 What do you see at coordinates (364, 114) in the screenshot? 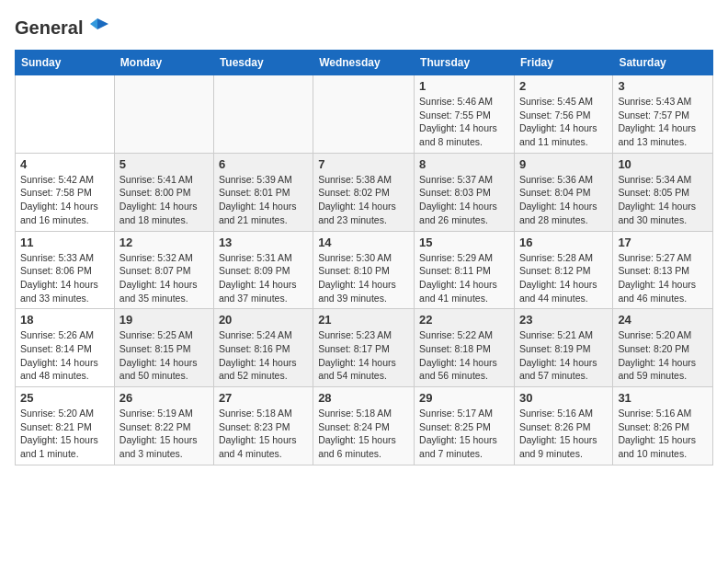
I see `week-row-1: 1Sunrise: 5:46 AM Sunset: 7:55 PM Daylig…` at bounding box center [364, 114].